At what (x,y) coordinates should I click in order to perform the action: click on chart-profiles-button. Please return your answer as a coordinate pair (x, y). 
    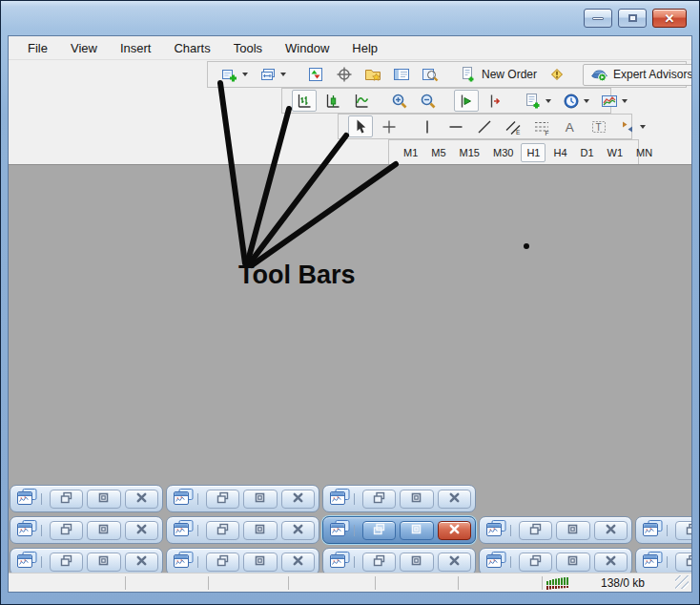
    Looking at the image, I should click on (273, 74).